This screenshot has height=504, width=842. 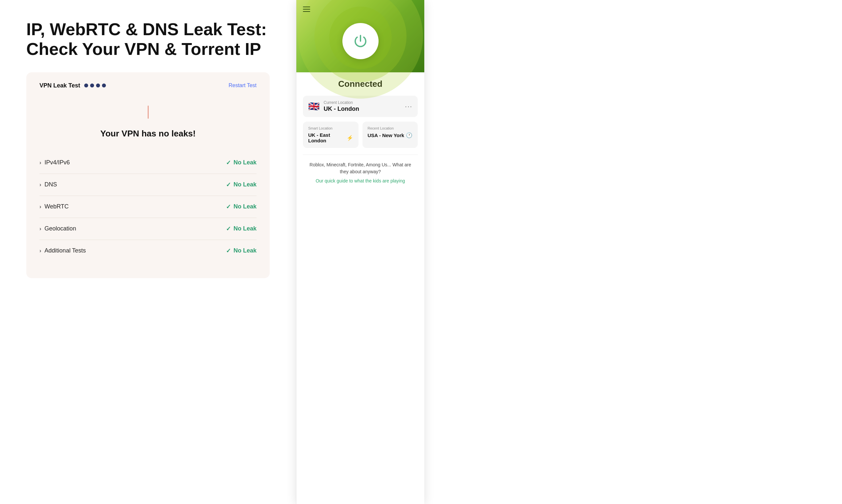 What do you see at coordinates (245, 185) in the screenshot?
I see `status-label-dns: No Leak` at bounding box center [245, 185].